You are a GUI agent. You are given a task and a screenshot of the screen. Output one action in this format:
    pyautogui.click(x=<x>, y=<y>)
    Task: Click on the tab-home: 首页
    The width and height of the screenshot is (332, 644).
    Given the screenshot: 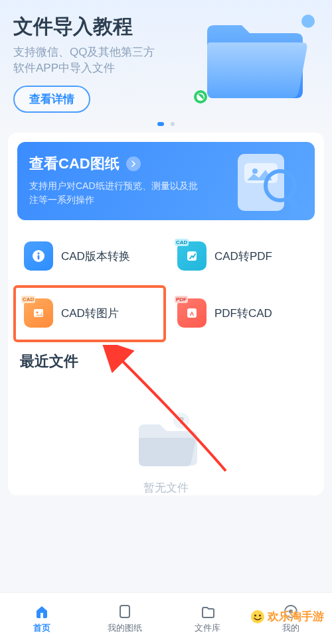 What is the action you would take?
    pyautogui.click(x=41, y=618)
    